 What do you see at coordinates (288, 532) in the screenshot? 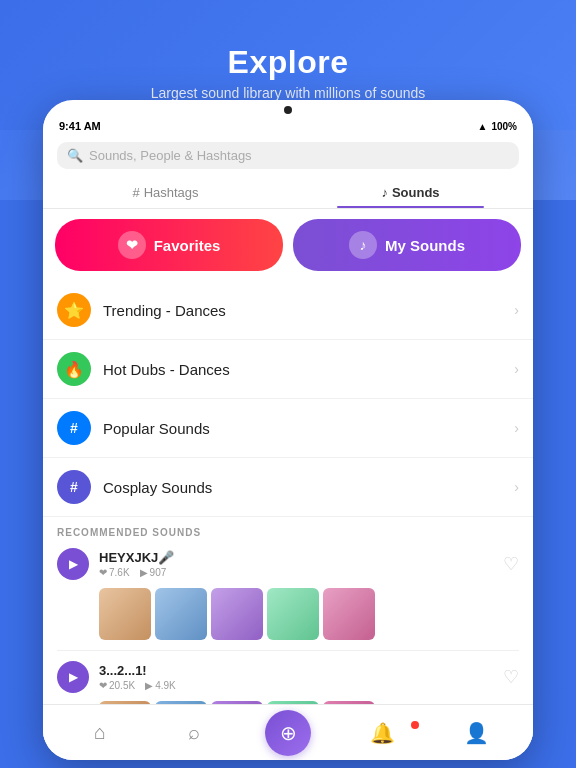
I see `recommended-label: RECOMMENDED SOUNDS` at bounding box center [288, 532].